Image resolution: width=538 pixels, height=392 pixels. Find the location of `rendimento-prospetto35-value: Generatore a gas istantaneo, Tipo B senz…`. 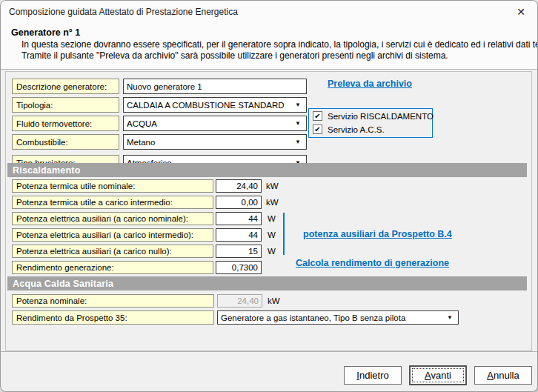

rendimento-prospetto35-value: Generatore a gas istantaneo, Tipo B senz… is located at coordinates (313, 318).